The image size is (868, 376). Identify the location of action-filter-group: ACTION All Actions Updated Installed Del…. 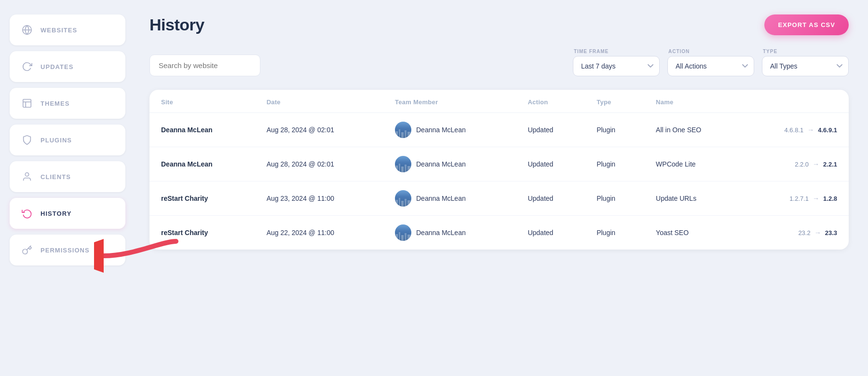
(711, 63).